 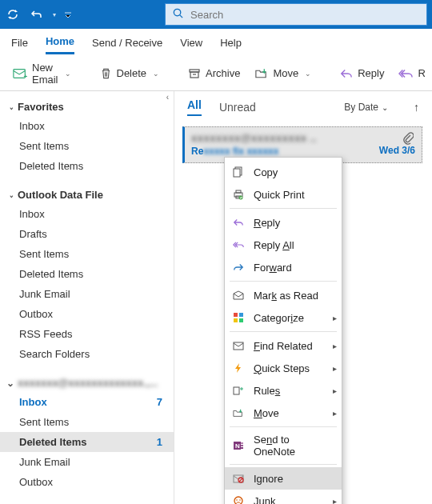 What do you see at coordinates (86, 354) in the screenshot?
I see `nav-df-search: Search Folders` at bounding box center [86, 354].